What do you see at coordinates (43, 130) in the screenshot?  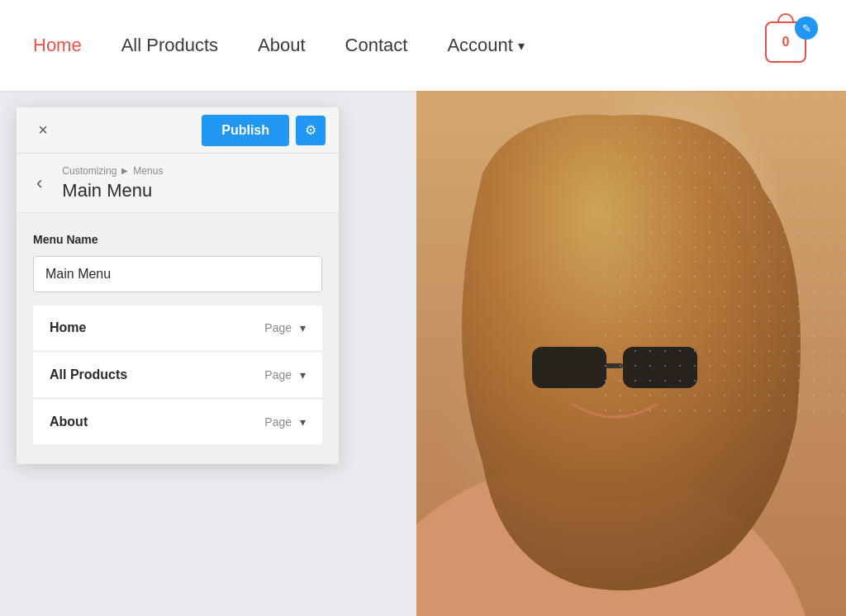 I see `close-button: ×` at bounding box center [43, 130].